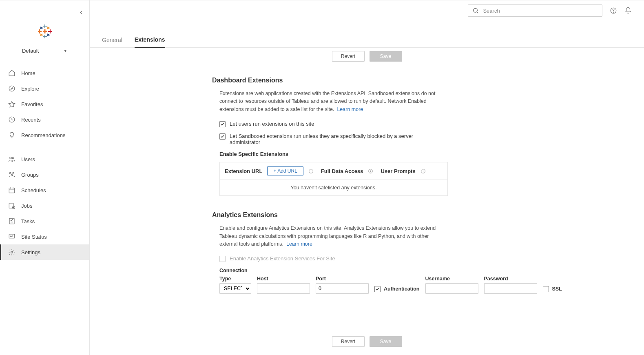  What do you see at coordinates (535, 11) in the screenshot?
I see `search-box` at bounding box center [535, 11].